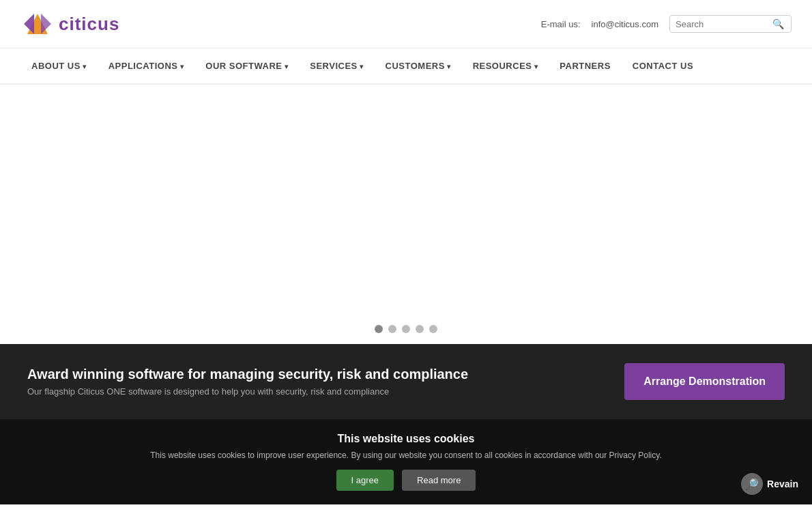 This screenshot has width=812, height=514. I want to click on header-right: E-mail us: info@citicus.com 🔍, so click(666, 24).